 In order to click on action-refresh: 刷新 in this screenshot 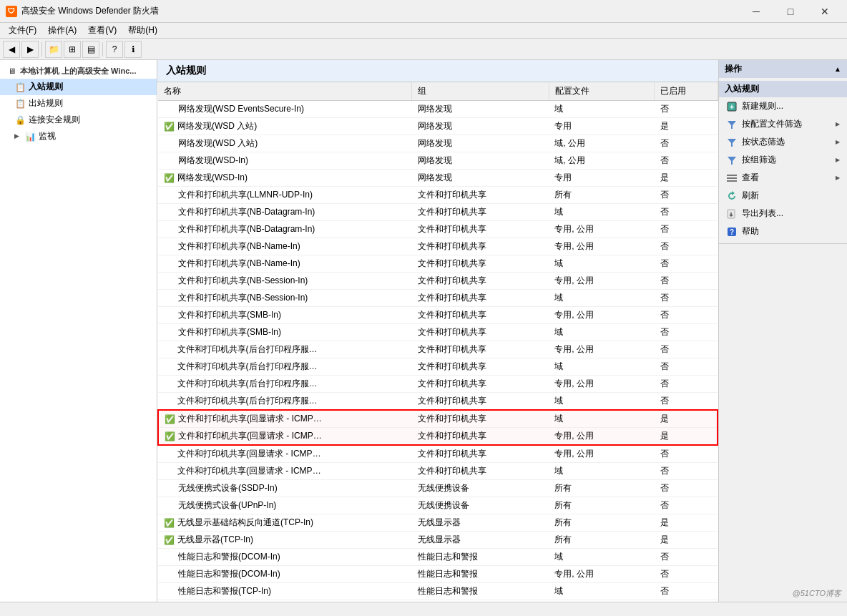, I will do `click(783, 196)`.